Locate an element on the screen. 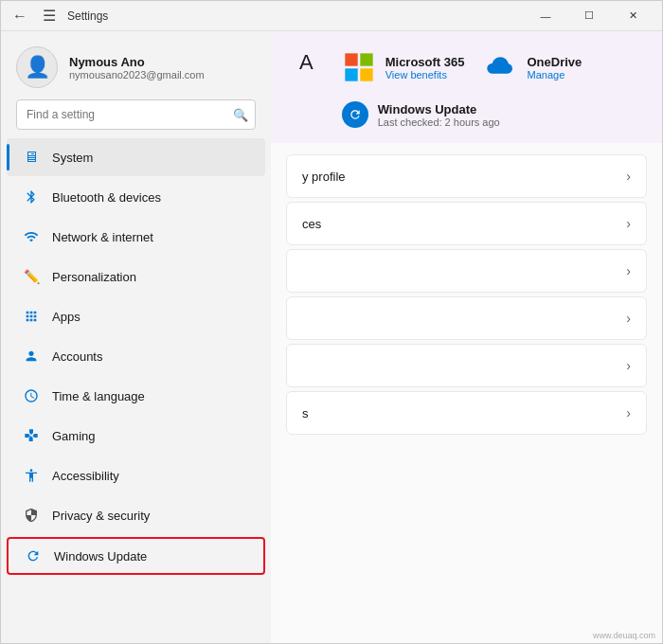 This screenshot has height=644, width=663. windows-update-status-icon is located at coordinates (355, 115).